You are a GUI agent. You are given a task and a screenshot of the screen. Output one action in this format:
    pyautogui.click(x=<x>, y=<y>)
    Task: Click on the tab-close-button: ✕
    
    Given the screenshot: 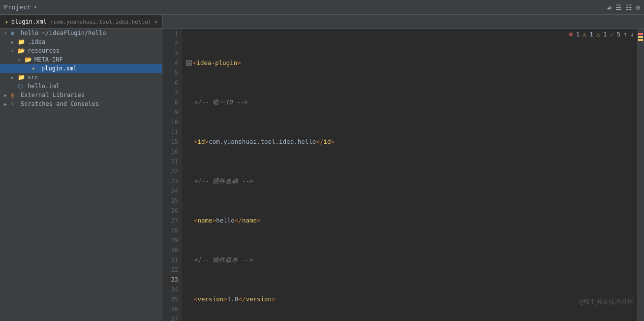 What is the action you would take?
    pyautogui.click(x=155, y=22)
    